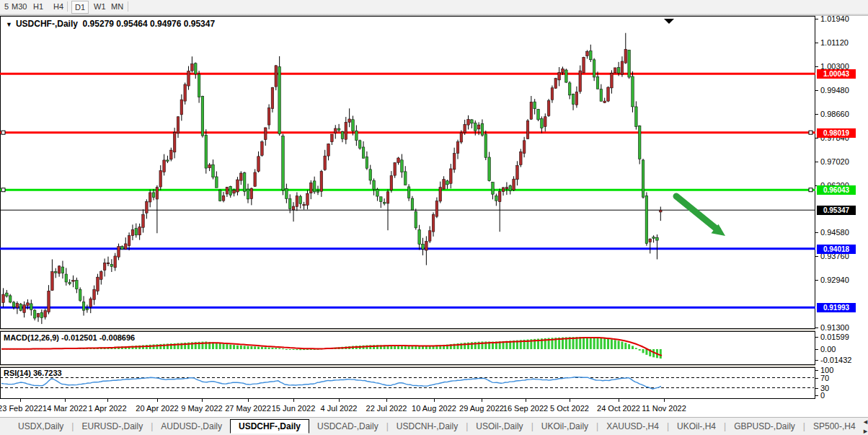 The image size is (868, 435). Describe the element at coordinates (842, 208) in the screenshot. I see `price-axis: 1.019401.011201.003000.994800.986600.978…` at that location.